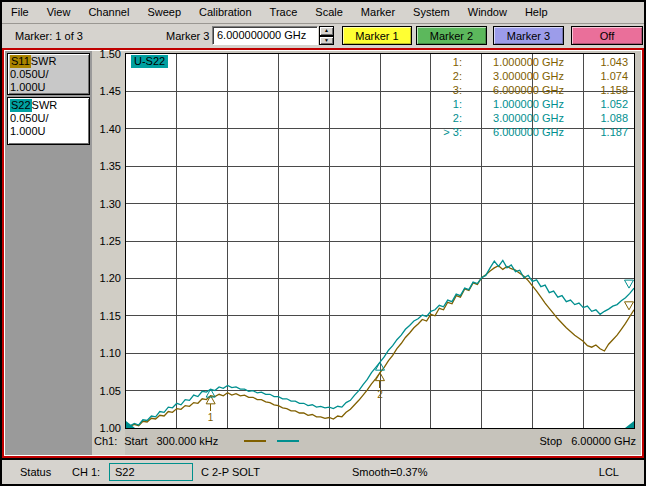 Image resolution: width=646 pixels, height=486 pixels. Describe the element at coordinates (604, 118) in the screenshot. I see `readout-value: 1.088` at that location.